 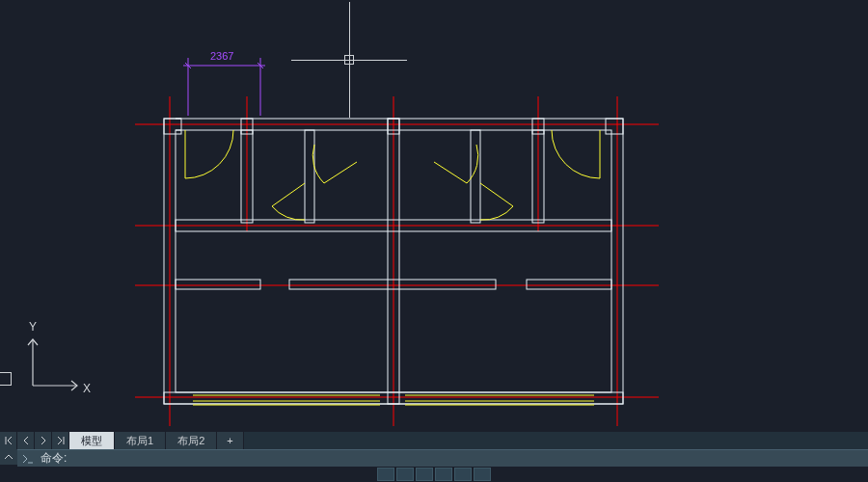 What do you see at coordinates (467, 459) in the screenshot?
I see `command-input` at bounding box center [467, 459].